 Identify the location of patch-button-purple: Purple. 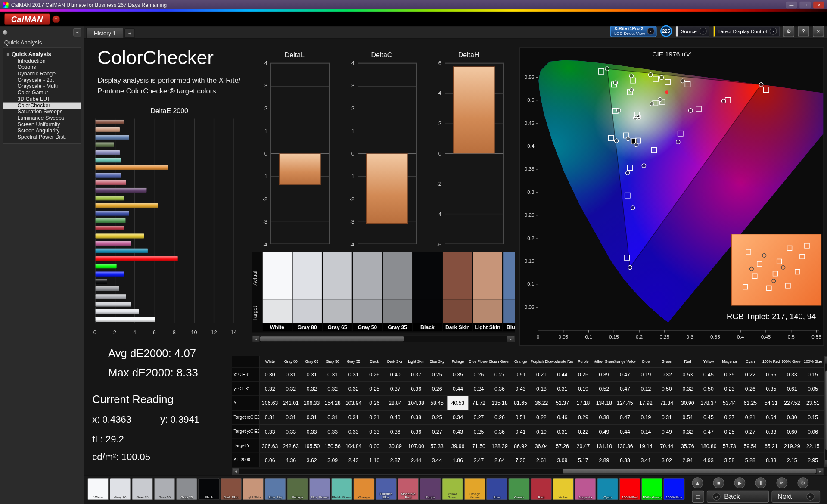
(431, 488).